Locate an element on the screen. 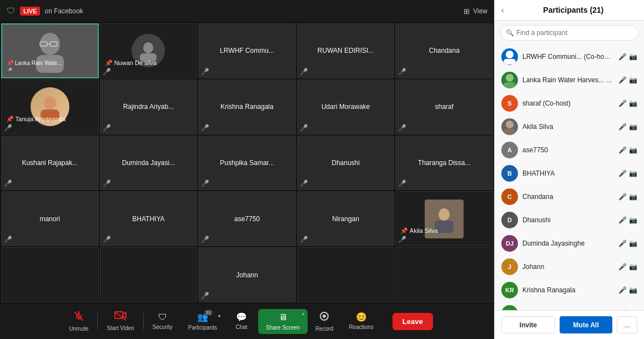 The height and width of the screenshot is (339, 644). cell-label-ase7750: ase7750 is located at coordinates (247, 219).